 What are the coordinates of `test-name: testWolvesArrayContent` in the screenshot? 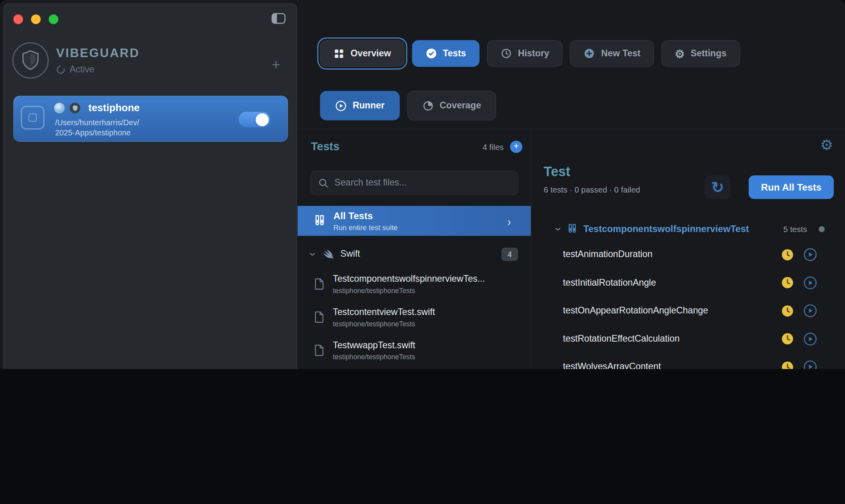 It's located at (612, 365).